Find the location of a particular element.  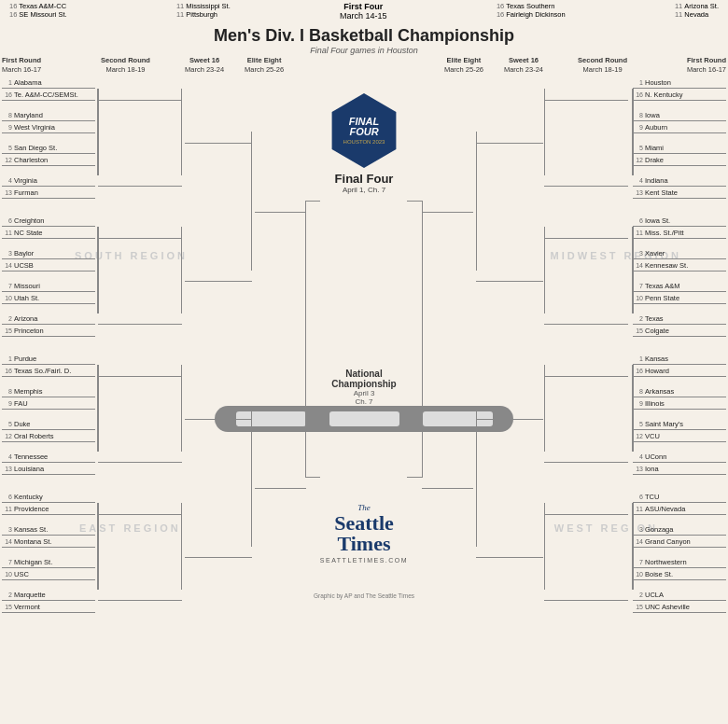

mid-r1-7b: 10Penn State is located at coordinates (679, 299).